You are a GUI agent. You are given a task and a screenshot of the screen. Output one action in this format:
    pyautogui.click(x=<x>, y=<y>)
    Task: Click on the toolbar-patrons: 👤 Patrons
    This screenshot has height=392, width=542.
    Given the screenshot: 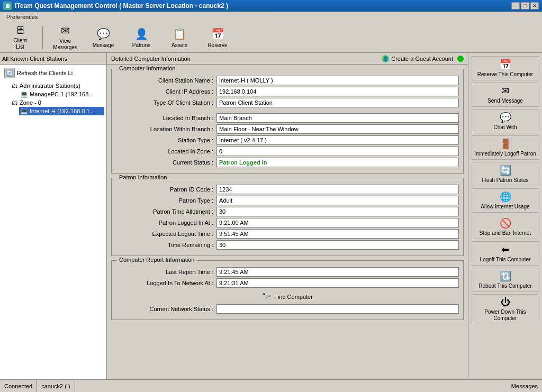 What is the action you would take?
    pyautogui.click(x=141, y=38)
    